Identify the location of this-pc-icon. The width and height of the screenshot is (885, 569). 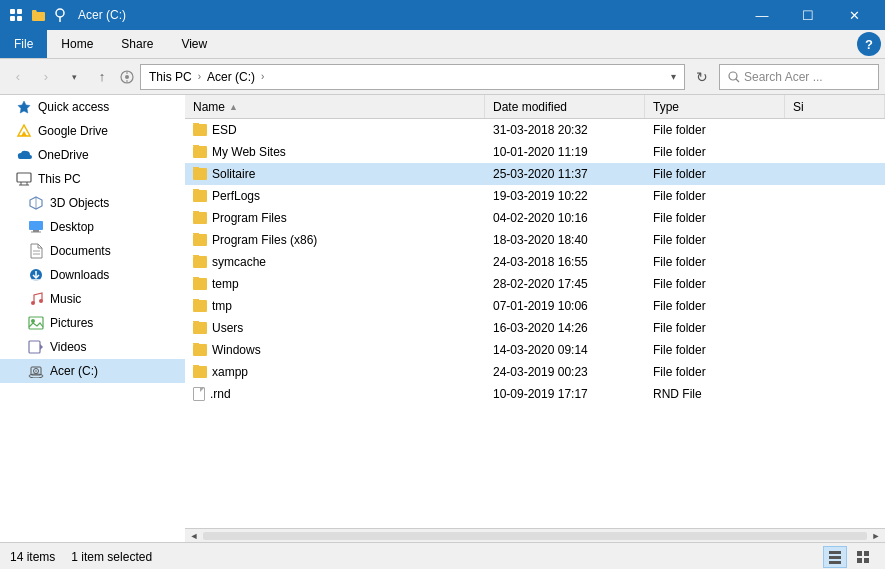
(24, 179).